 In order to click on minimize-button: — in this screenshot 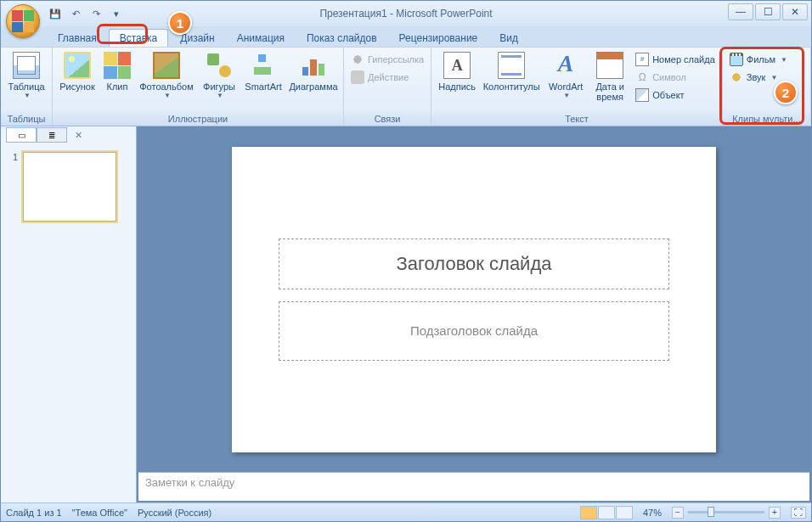, I will do `click(741, 12)`.